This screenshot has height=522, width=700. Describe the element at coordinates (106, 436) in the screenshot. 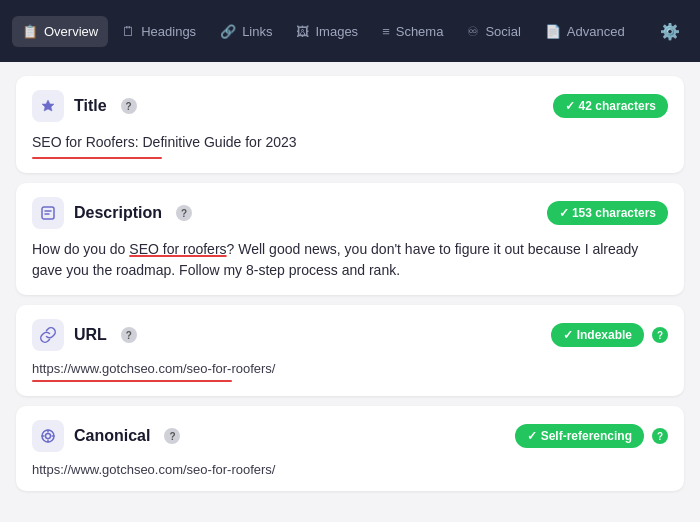

I see `canonical-card-title-group: Canonical ?` at that location.